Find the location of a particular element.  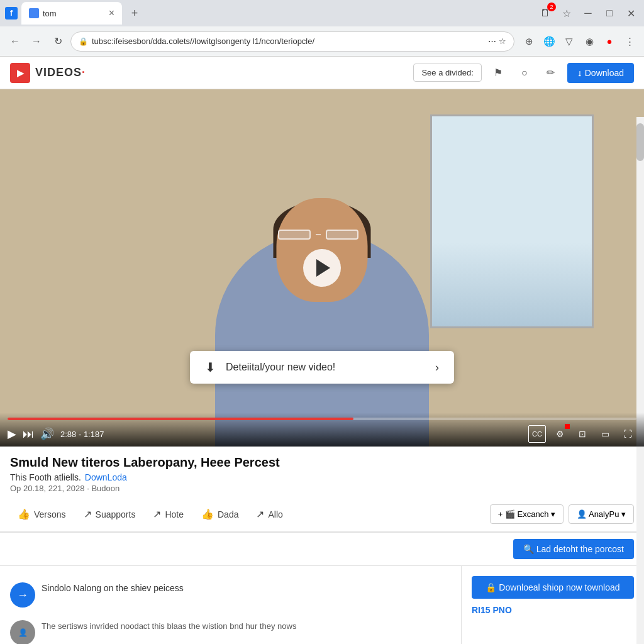

videos-header: ▶ VIDEOS· See a divided: ⚑ ○ ✏ ↓ ↓ Downl… is located at coordinates (322, 73).